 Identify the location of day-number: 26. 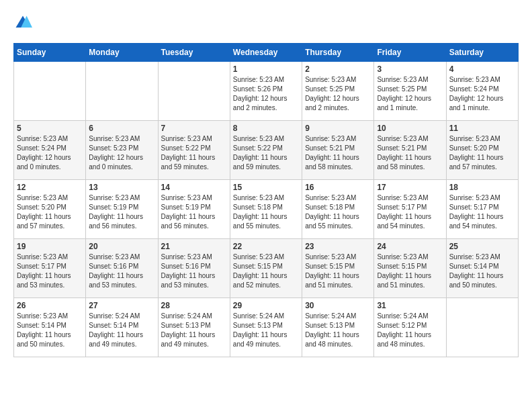
(50, 306).